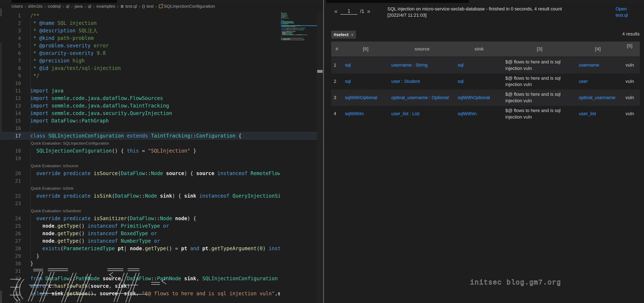  What do you see at coordinates (337, 98) in the screenshot?
I see `table-cell: 3` at bounding box center [337, 98].